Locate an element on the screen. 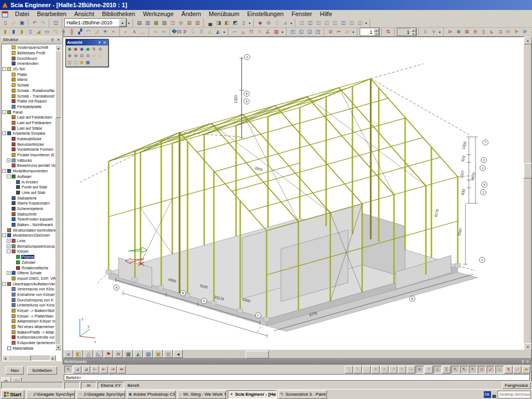  tree-item: Balken - Nichtlinearit is located at coordinates (29, 225).